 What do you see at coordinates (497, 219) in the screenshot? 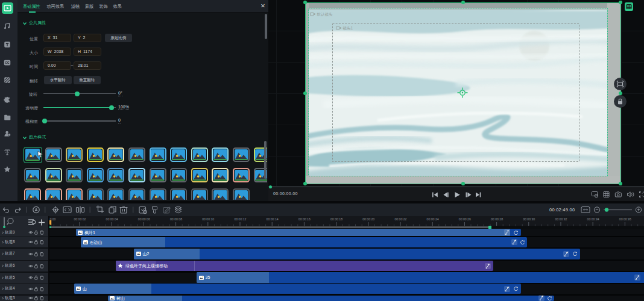
I see `svg-text: 00:00:28` at bounding box center [497, 219].